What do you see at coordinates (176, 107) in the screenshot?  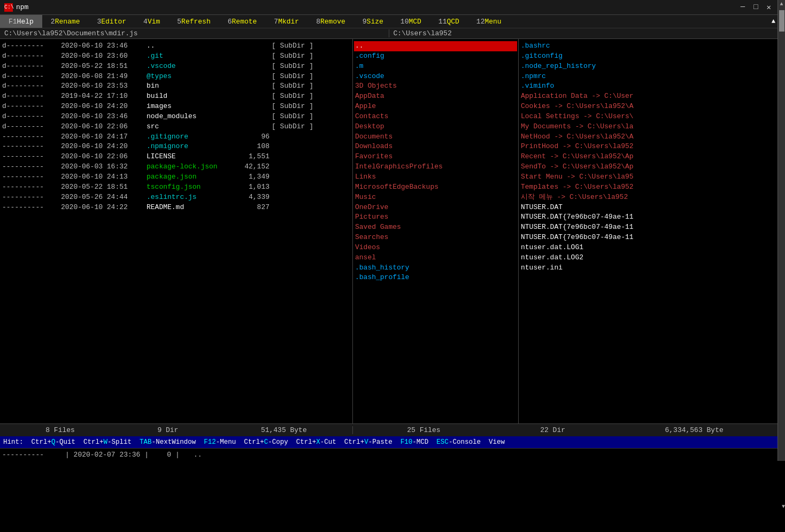 I see `left-panel-entry: d--------- 2020-06-10 24:20 images [ Sub…` at bounding box center [176, 107].